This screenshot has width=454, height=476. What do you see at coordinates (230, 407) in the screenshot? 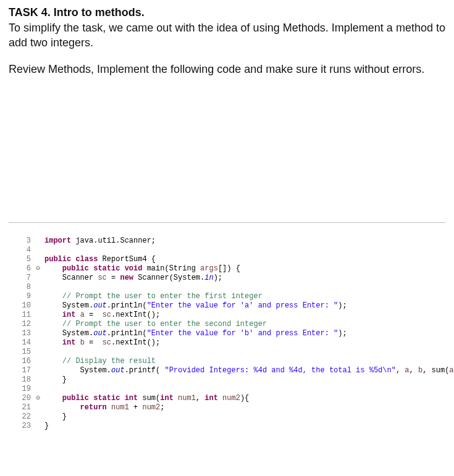
I see `code-line: 21 return num1 + num2;` at bounding box center [230, 407].